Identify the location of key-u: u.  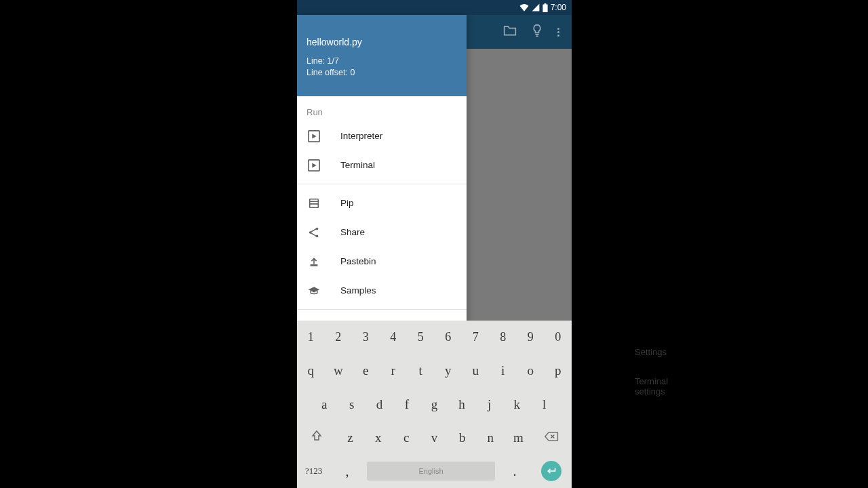
(476, 371).